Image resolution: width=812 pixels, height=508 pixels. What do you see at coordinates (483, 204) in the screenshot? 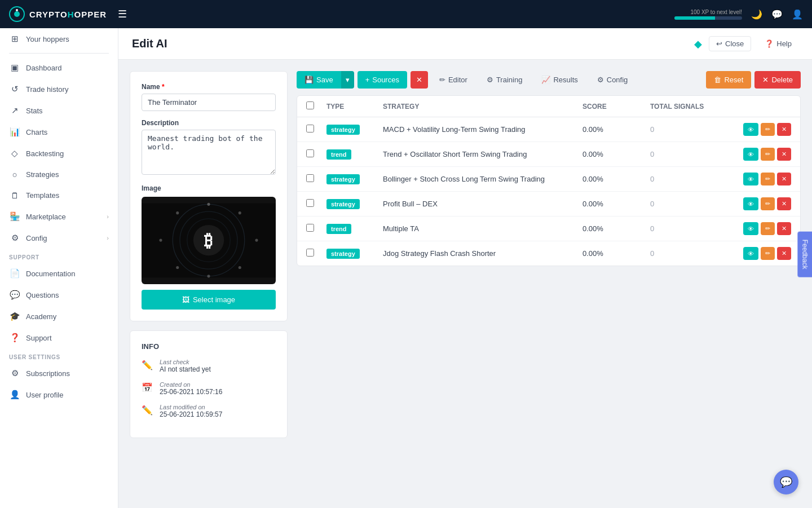
I see `row-strategy-name: Profit Bull – DEX` at bounding box center [483, 204].